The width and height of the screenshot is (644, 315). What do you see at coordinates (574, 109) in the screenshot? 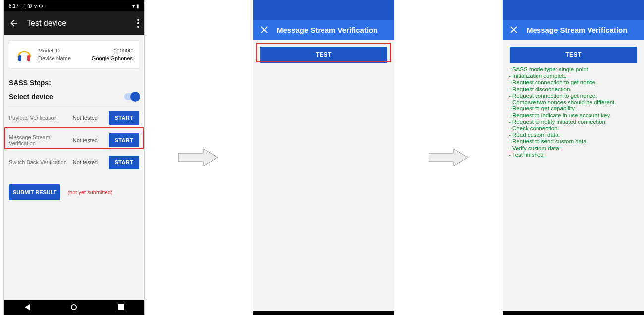
I see `log-line: Request to get capability.` at bounding box center [574, 109].